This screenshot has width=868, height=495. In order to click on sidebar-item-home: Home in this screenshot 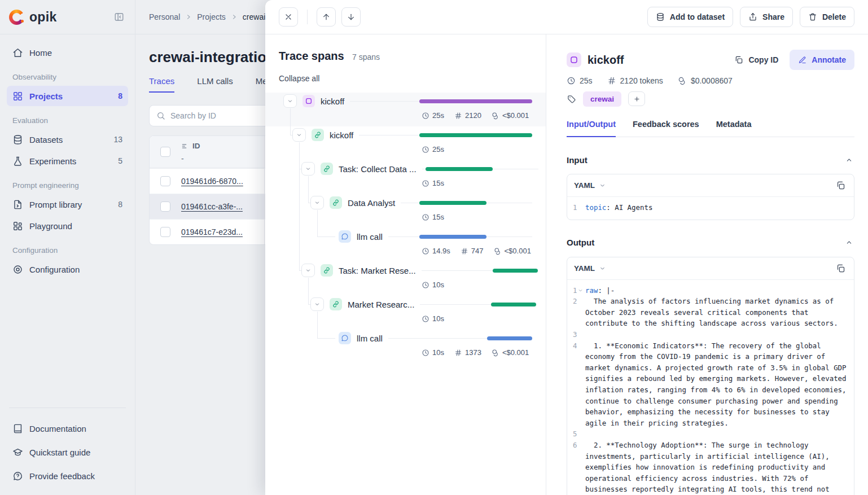, I will do `click(68, 52)`.